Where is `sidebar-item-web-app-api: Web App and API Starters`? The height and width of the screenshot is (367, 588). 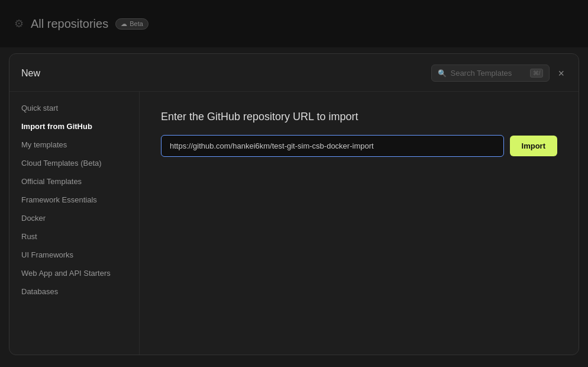 sidebar-item-web-app-api: Web App and API Starters is located at coordinates (75, 273).